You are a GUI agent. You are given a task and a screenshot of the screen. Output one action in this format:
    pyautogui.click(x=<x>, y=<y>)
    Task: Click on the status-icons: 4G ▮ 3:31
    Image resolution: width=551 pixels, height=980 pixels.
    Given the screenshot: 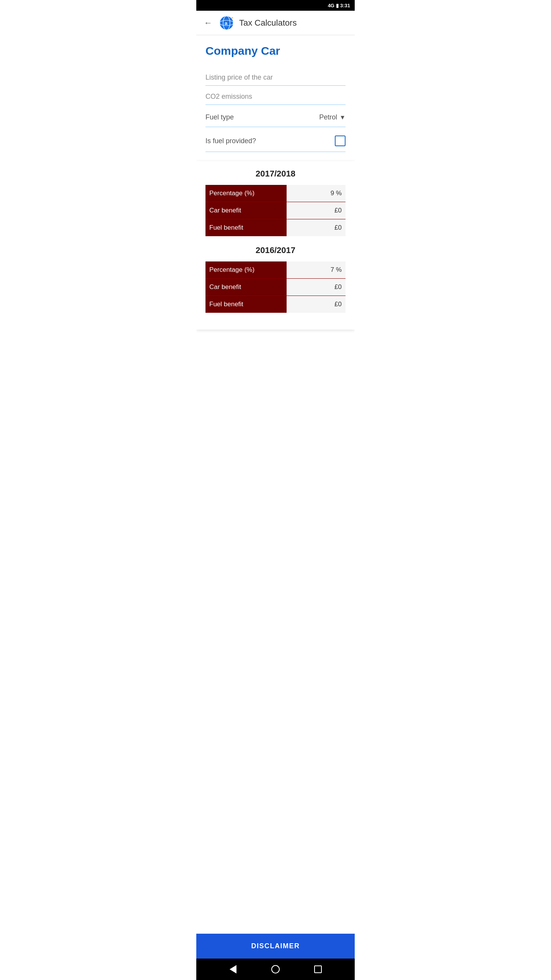 What is the action you would take?
    pyautogui.click(x=339, y=5)
    